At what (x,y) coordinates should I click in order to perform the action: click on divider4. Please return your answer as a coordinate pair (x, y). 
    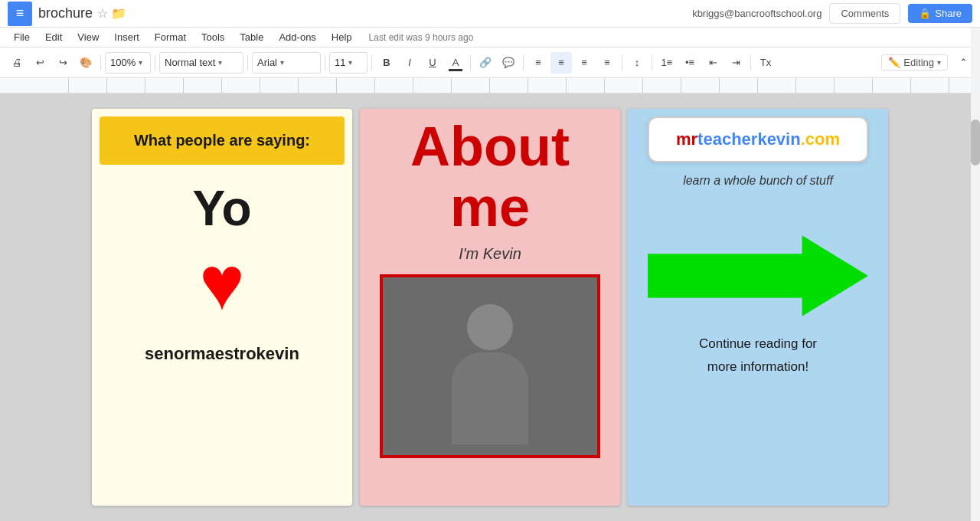
    Looking at the image, I should click on (325, 63).